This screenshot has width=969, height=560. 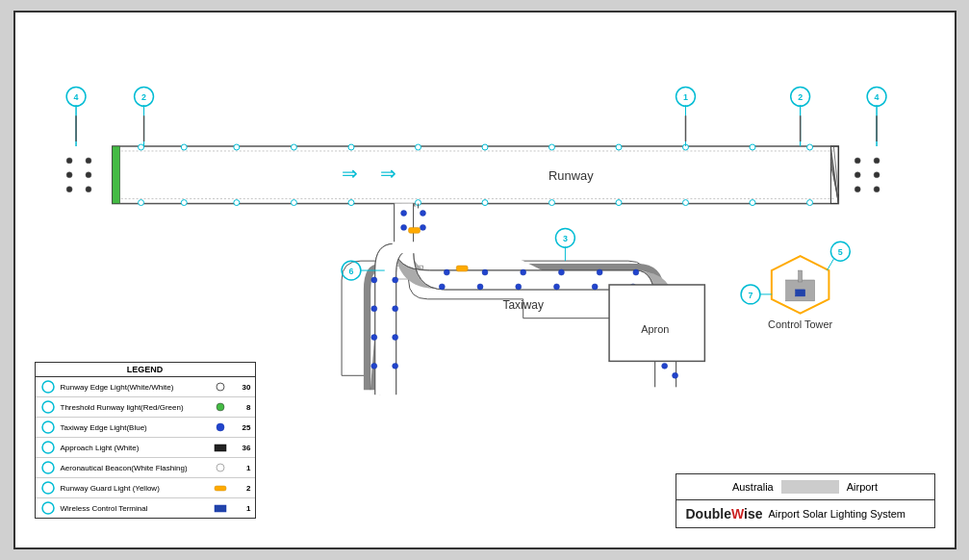 What do you see at coordinates (135, 489) in the screenshot?
I see `legend-label-6: Runway Guard Light (Yellow)` at bounding box center [135, 489].